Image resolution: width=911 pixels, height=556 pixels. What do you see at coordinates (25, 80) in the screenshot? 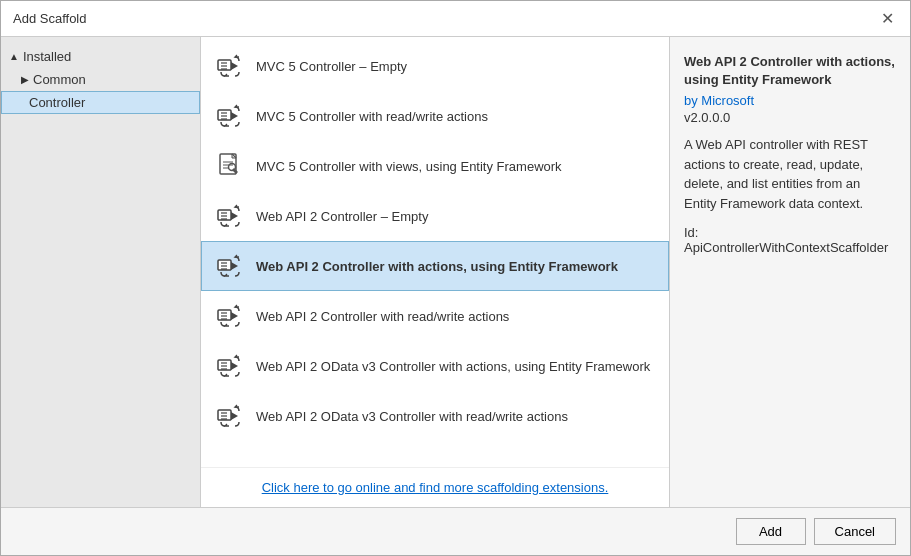
I see `common-arrow-icon: ▶` at bounding box center [25, 80].